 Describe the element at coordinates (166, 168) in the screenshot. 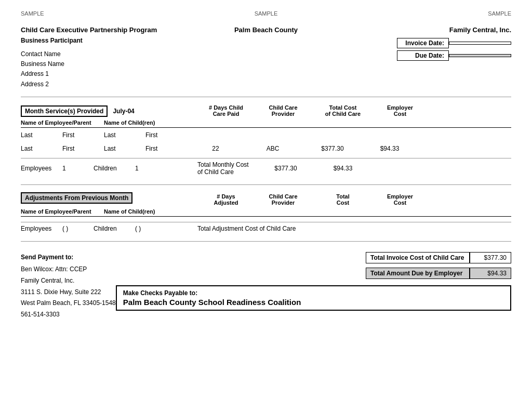

I see `children-count: 1` at that location.